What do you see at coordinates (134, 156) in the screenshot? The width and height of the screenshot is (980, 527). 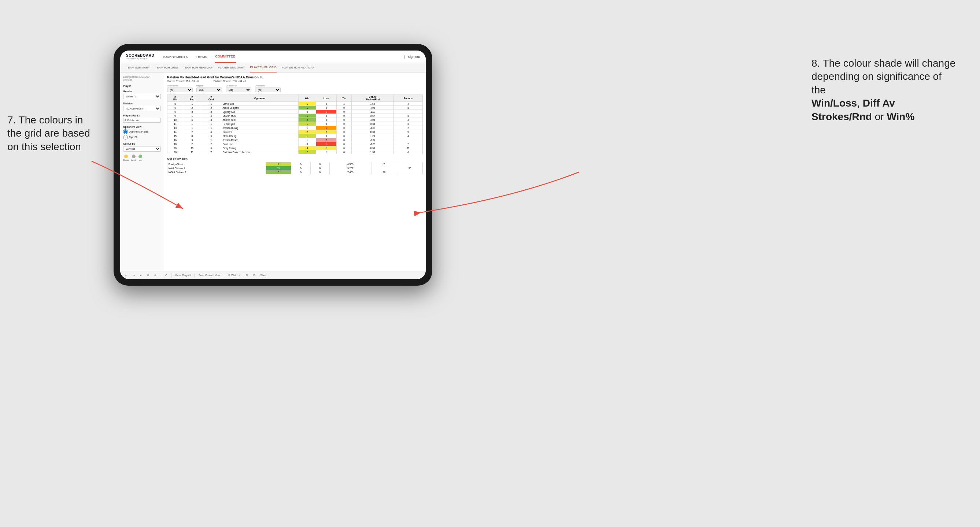 I see `legend-level-dot` at bounding box center [134, 156].